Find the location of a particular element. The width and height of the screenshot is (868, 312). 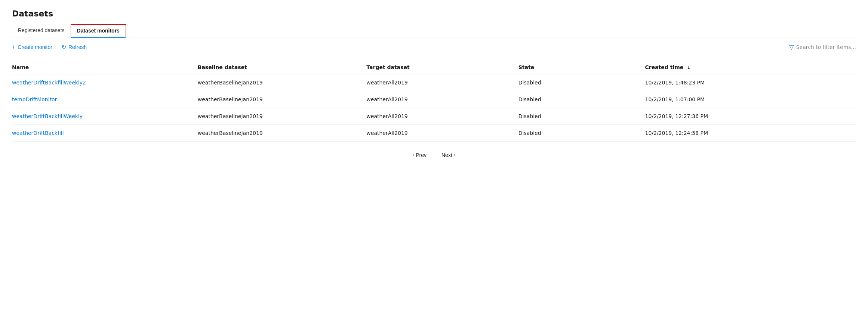

table-row: weatherDriftBackfillWeeklyweatherBaselin… is located at coordinates (434, 117).